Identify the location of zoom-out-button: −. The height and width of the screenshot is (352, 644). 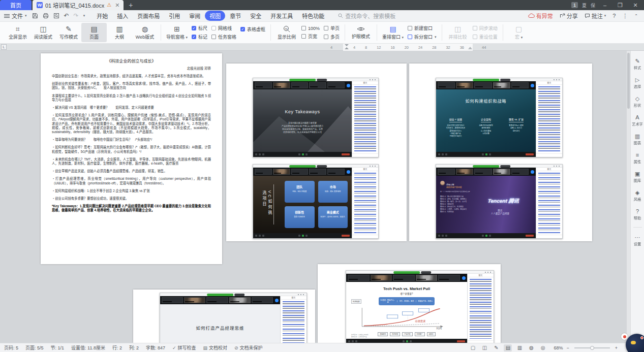
(567, 348).